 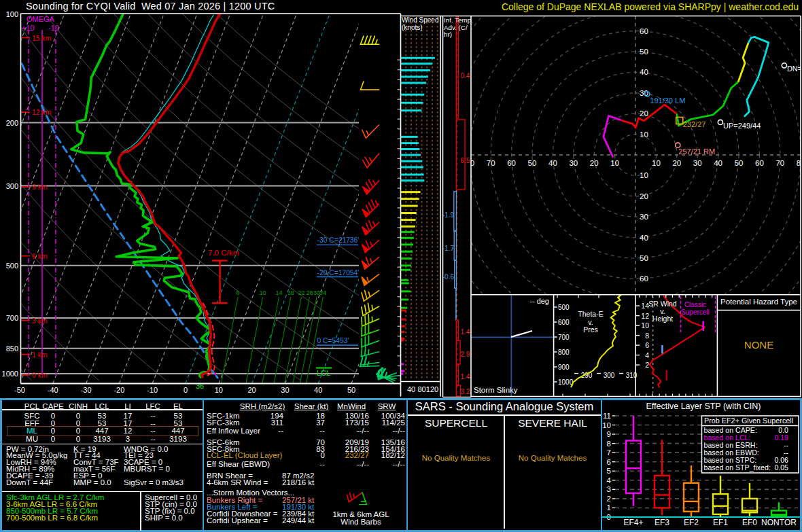 What do you see at coordinates (381, 423) in the screenshot?
I see `kin-value: 114/25` at bounding box center [381, 423].